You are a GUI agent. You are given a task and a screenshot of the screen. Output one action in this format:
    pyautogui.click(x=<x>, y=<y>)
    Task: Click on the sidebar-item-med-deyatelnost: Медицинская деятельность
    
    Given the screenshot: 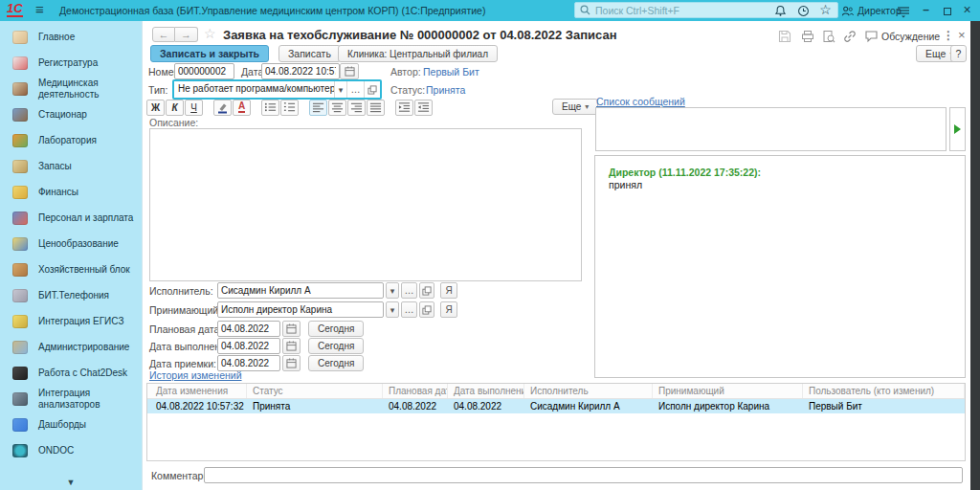 What is the action you would take?
    pyautogui.click(x=71, y=88)
    